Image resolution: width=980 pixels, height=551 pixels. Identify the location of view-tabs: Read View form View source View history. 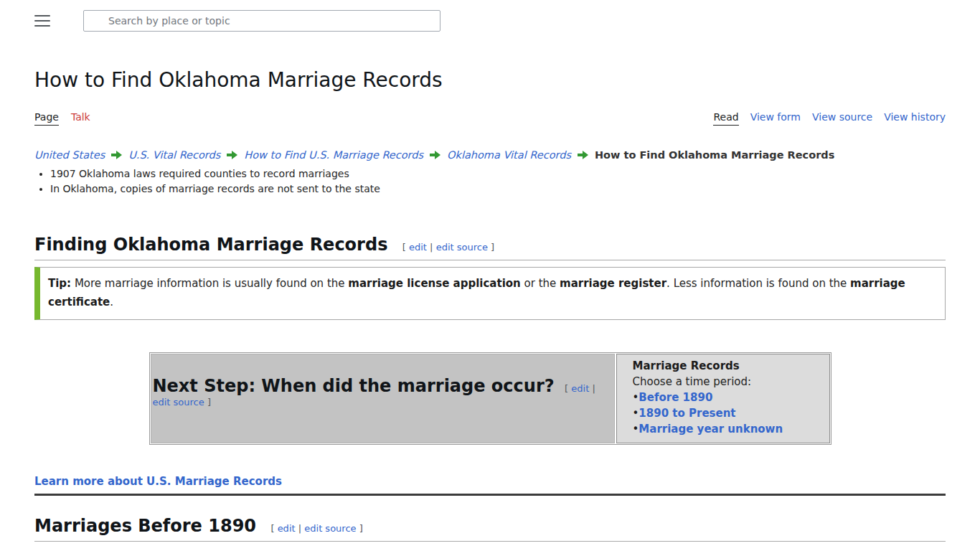
(829, 118).